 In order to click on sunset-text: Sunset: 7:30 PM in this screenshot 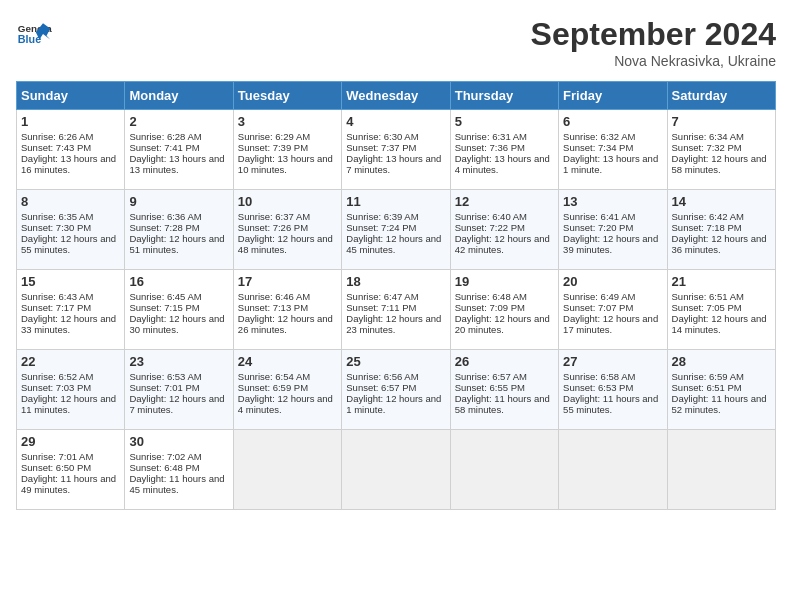, I will do `click(56, 228)`.